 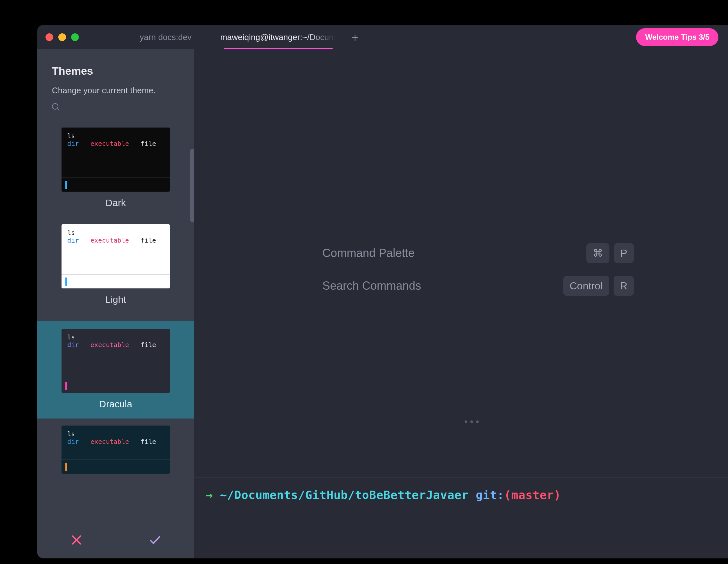 I want to click on prompt-branch: master, so click(x=533, y=495).